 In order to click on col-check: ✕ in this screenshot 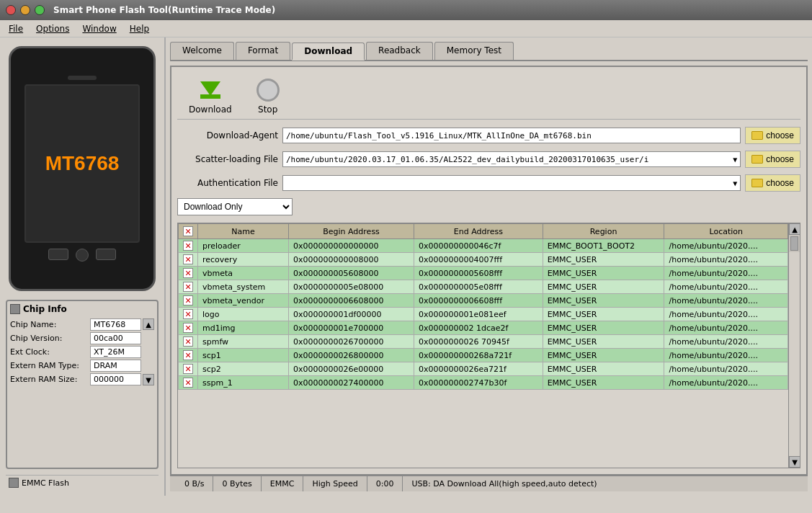, I will do `click(189, 232)`.